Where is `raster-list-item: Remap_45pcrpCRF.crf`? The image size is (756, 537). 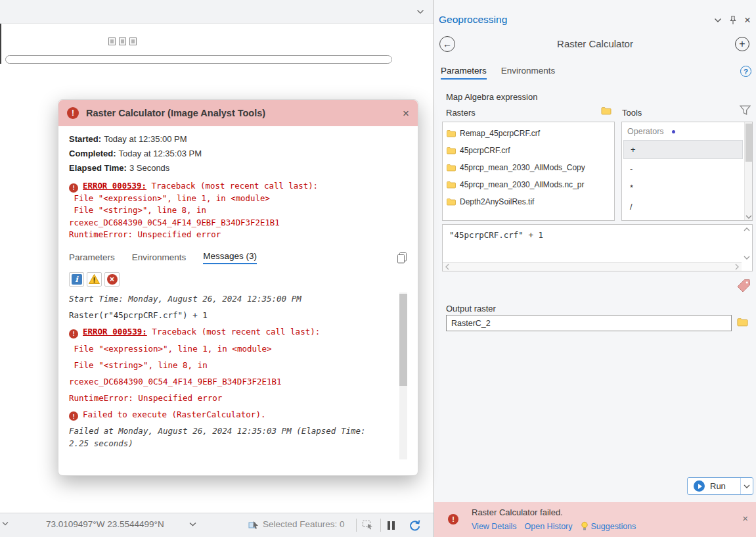
raster-list-item: Remap_45pcrpCRF.crf is located at coordinates (528, 133).